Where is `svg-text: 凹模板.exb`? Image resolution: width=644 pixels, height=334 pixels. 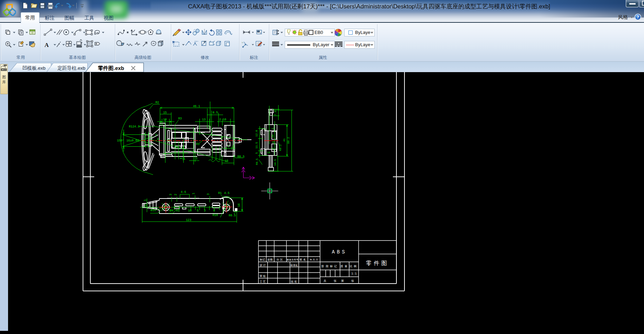 svg-text: 凹模板.exb is located at coordinates (34, 68).